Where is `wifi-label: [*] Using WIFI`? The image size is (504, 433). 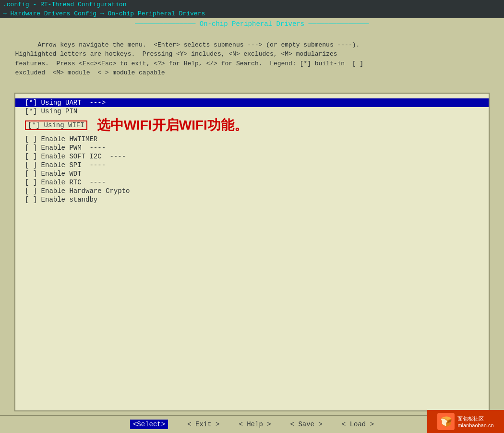 wifi-label: [*] Using WIFI is located at coordinates (56, 125).